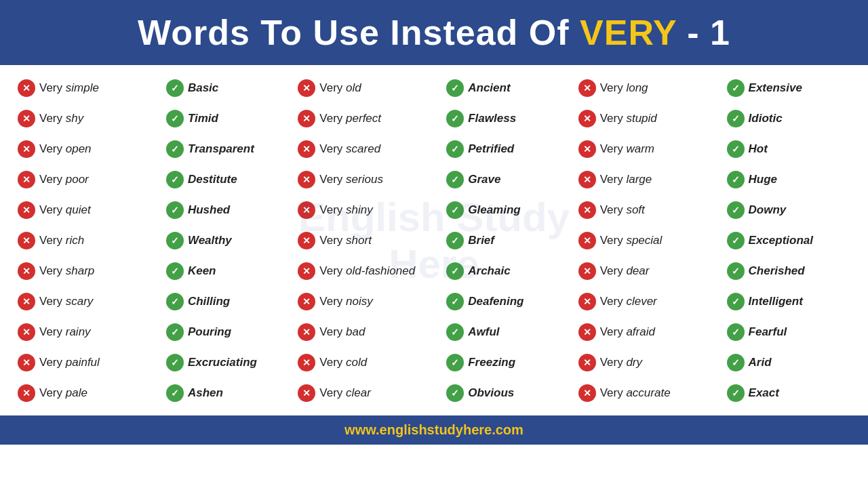  Describe the element at coordinates (621, 363) in the screenshot. I see `wrong-phrase: Very dry` at that location.